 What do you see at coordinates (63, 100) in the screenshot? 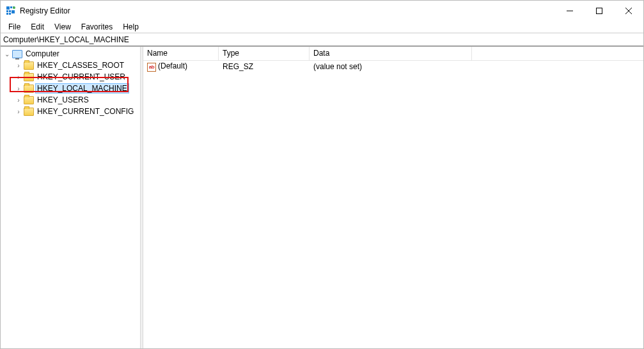
I see `tree-node-label: HKEY_USERS` at bounding box center [63, 100].